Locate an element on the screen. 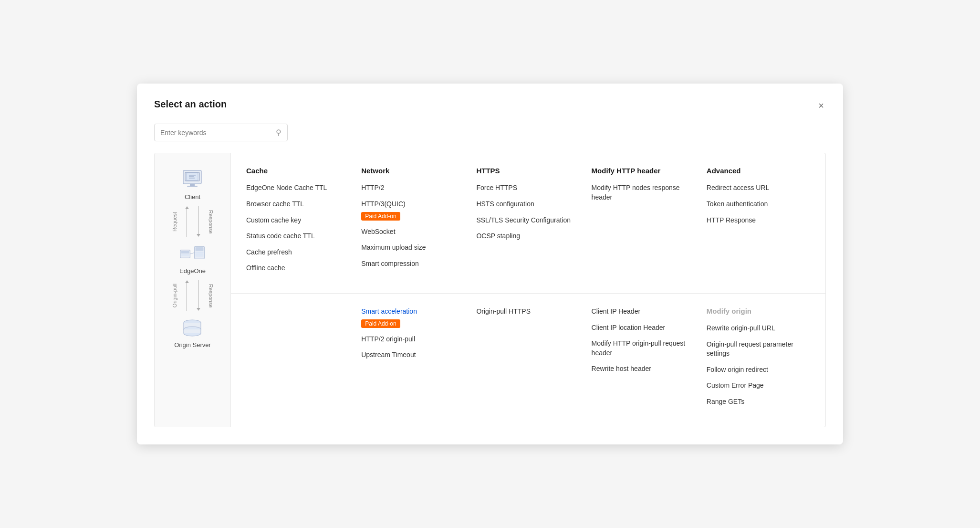  network-title: Network is located at coordinates (413, 171).